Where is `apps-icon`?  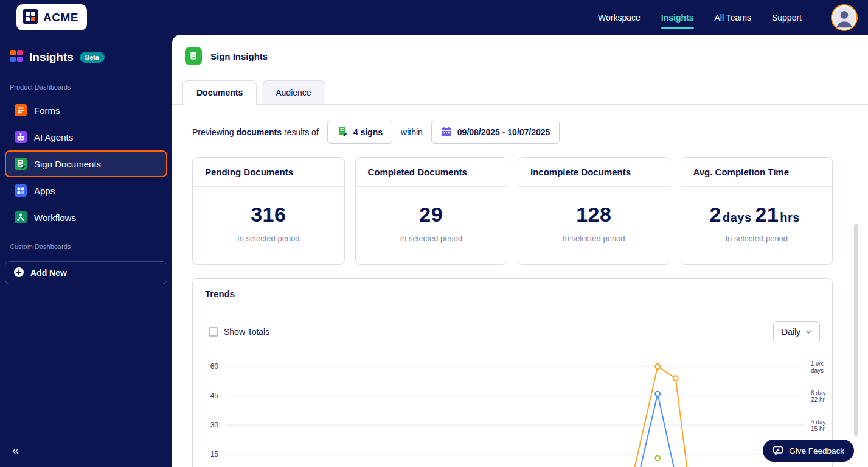 apps-icon is located at coordinates (21, 191).